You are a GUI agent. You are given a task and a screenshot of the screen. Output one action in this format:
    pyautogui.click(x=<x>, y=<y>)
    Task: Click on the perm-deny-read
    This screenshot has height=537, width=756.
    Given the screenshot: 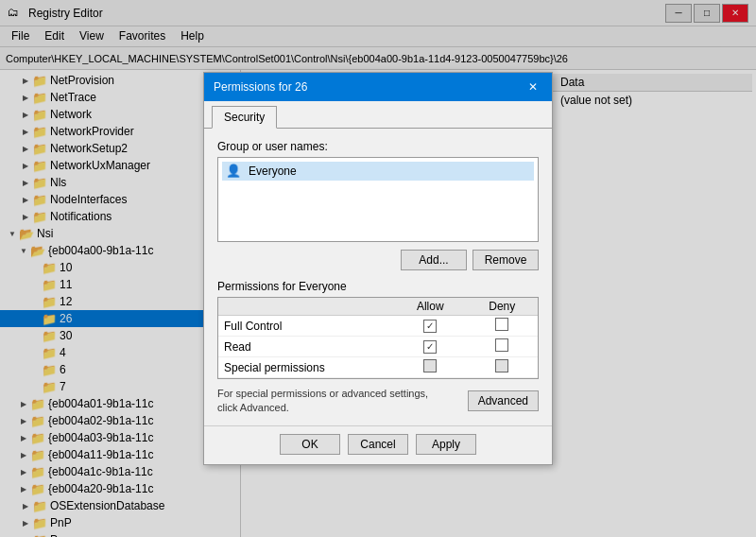 What is the action you would take?
    pyautogui.click(x=503, y=347)
    